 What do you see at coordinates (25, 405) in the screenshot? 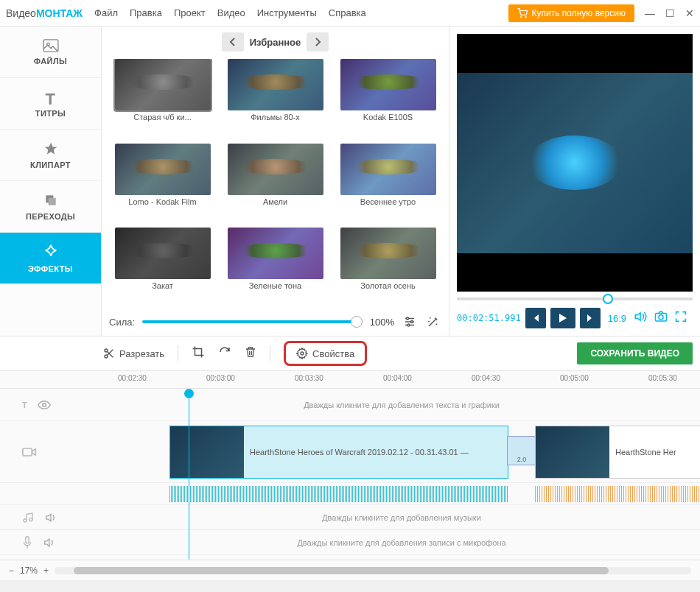
I see `text-track-icon: T` at bounding box center [25, 405].